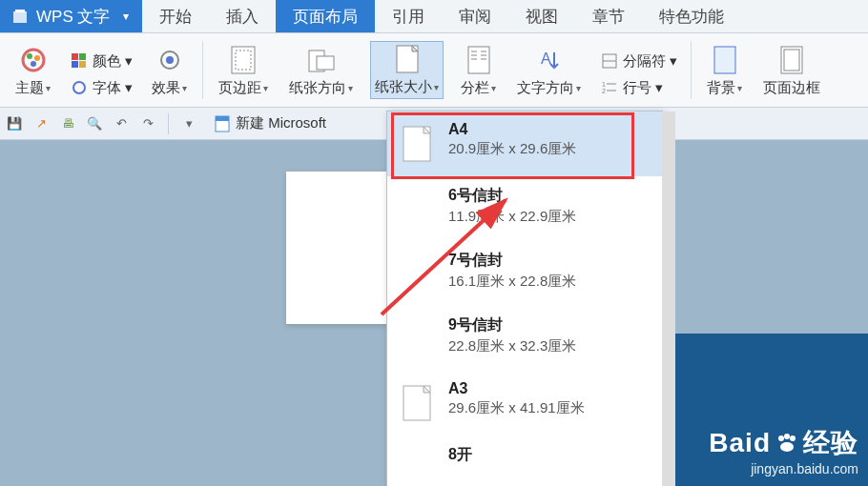  Describe the element at coordinates (761, 410) in the screenshot. I see `side-panel` at that location.